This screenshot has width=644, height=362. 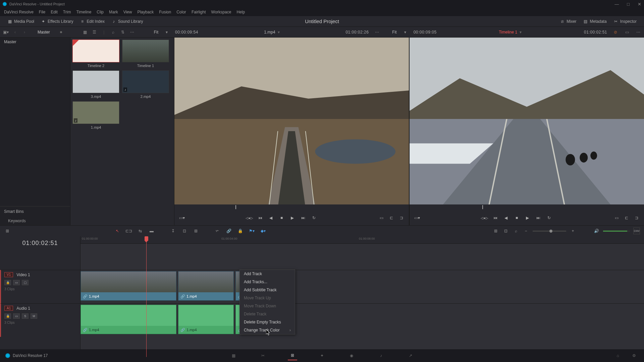 What do you see at coordinates (42, 12) in the screenshot?
I see `menu-file: File` at bounding box center [42, 12].